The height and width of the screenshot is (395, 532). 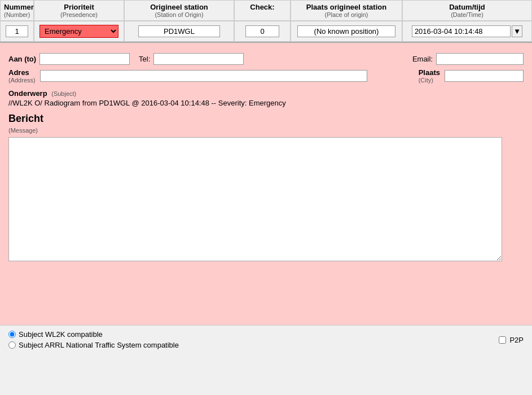 I want to click on email-label: Email:, so click(x=423, y=59).